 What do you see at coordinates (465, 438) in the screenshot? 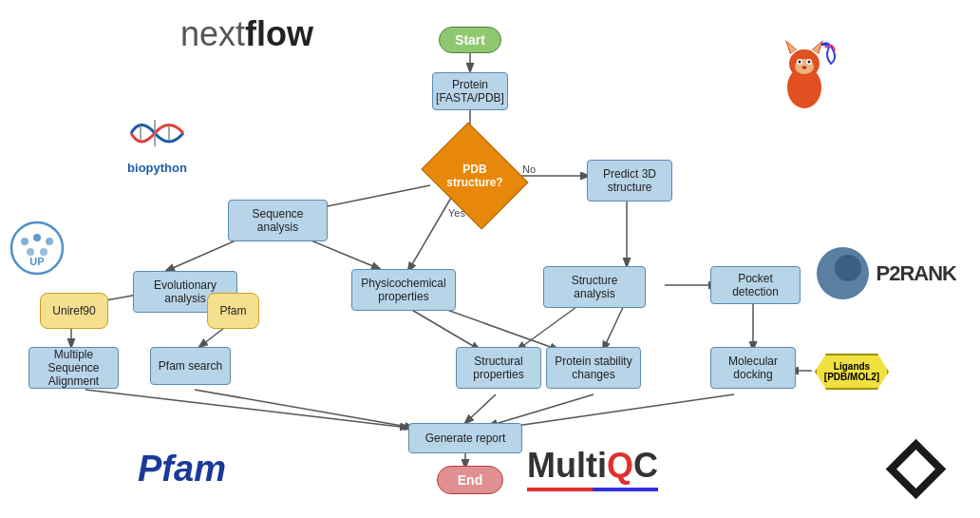
I see `generate-report-node: Generate report` at bounding box center [465, 438].